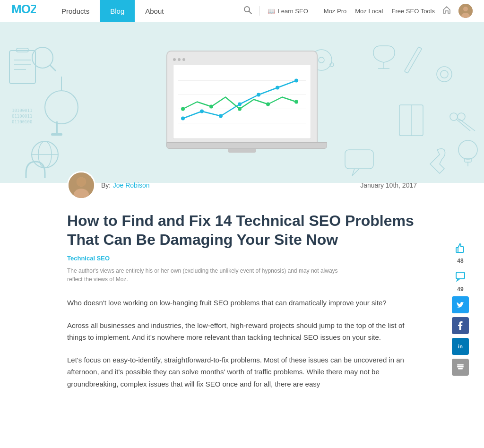 This screenshot has height=448, width=484. I want to click on article-category: Technical SEO, so click(242, 258).